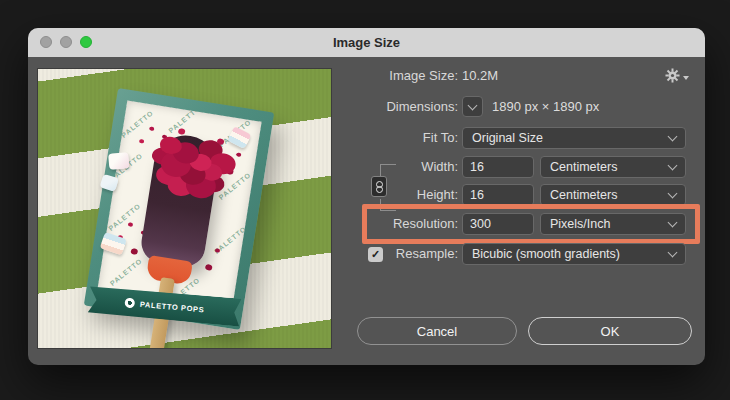 This screenshot has width=730, height=400. I want to click on marshmallow, so click(118, 161).